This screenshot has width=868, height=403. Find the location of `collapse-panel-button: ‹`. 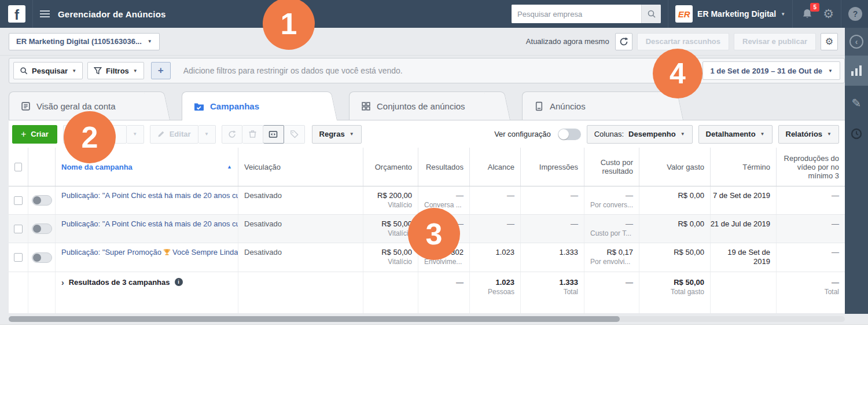

collapse-panel-button: ‹ is located at coordinates (856, 42).